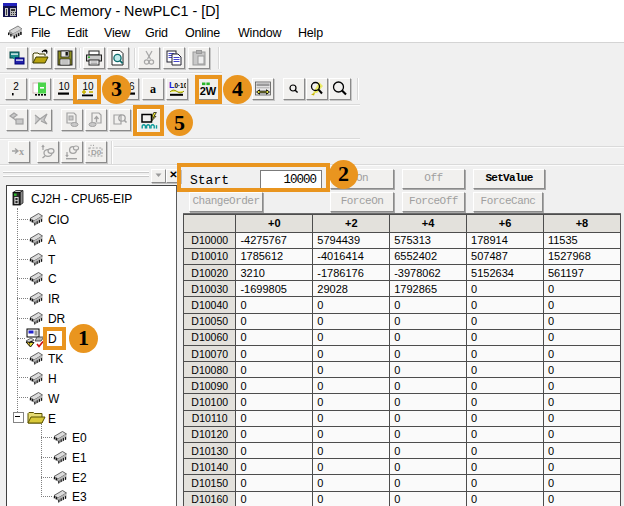  I want to click on svg-text: 10, so click(64, 86).